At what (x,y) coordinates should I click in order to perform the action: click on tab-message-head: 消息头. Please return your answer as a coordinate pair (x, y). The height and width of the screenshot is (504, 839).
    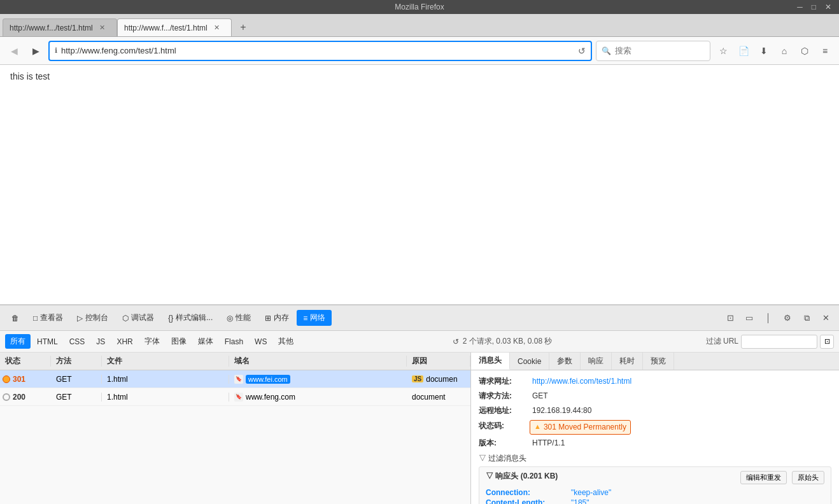
    Looking at the image, I should click on (490, 361).